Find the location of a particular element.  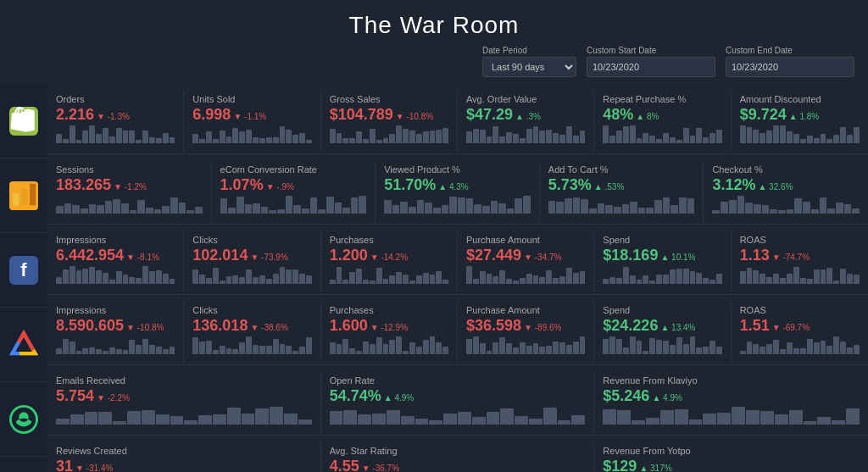

metric-change: ▲ 317% is located at coordinates (655, 468).